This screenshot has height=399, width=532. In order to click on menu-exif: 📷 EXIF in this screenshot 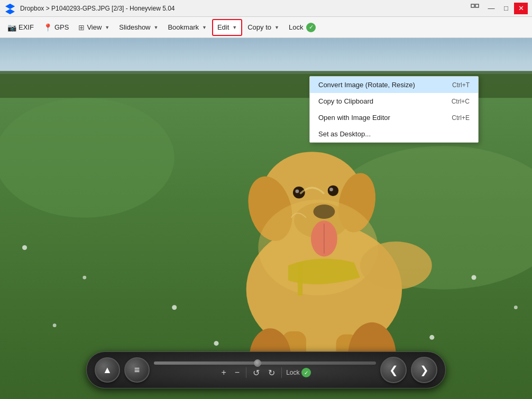, I will do `click(21, 27)`.